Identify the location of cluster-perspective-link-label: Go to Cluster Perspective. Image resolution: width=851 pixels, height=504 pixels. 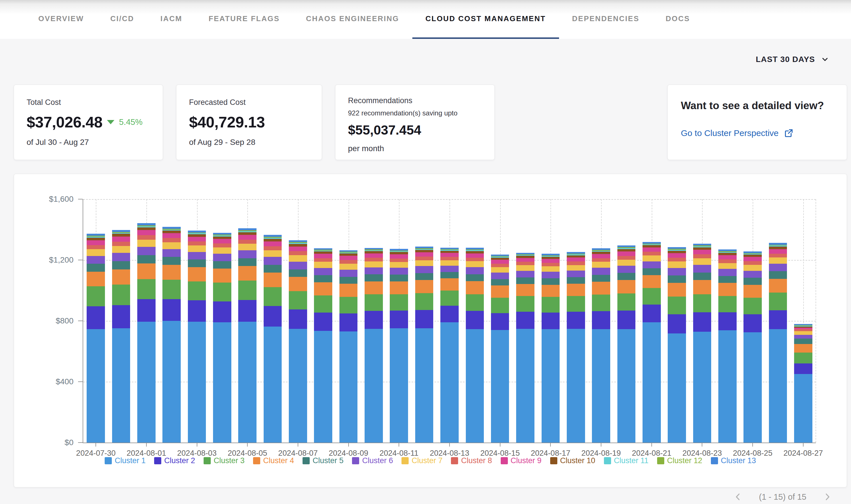
(730, 133).